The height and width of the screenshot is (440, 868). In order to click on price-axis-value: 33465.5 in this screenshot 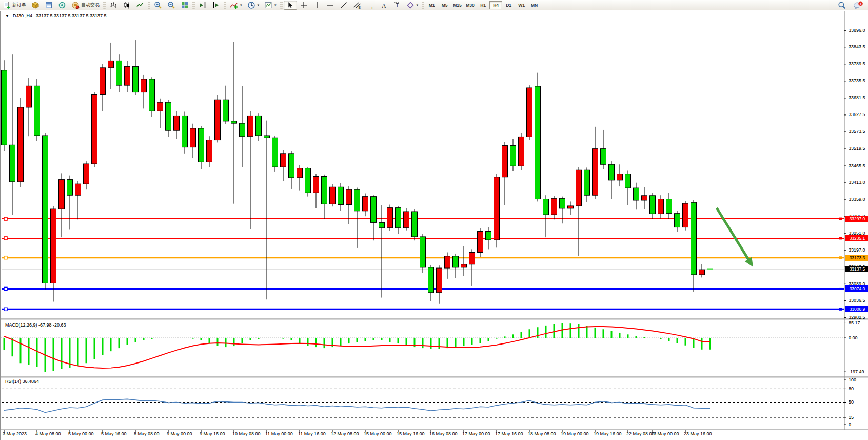, I will do `click(858, 166)`.